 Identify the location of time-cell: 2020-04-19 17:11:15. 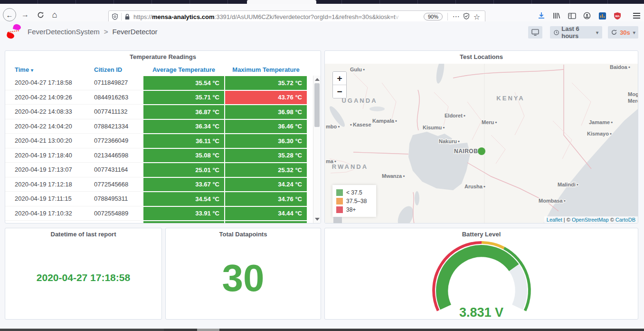
(48, 199).